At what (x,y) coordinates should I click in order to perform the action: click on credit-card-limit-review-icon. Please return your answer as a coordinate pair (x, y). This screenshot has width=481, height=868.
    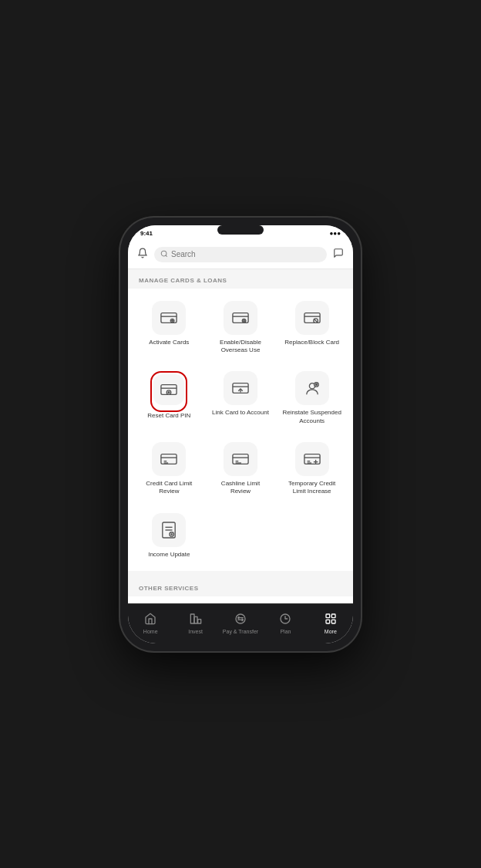
    Looking at the image, I should click on (169, 459).